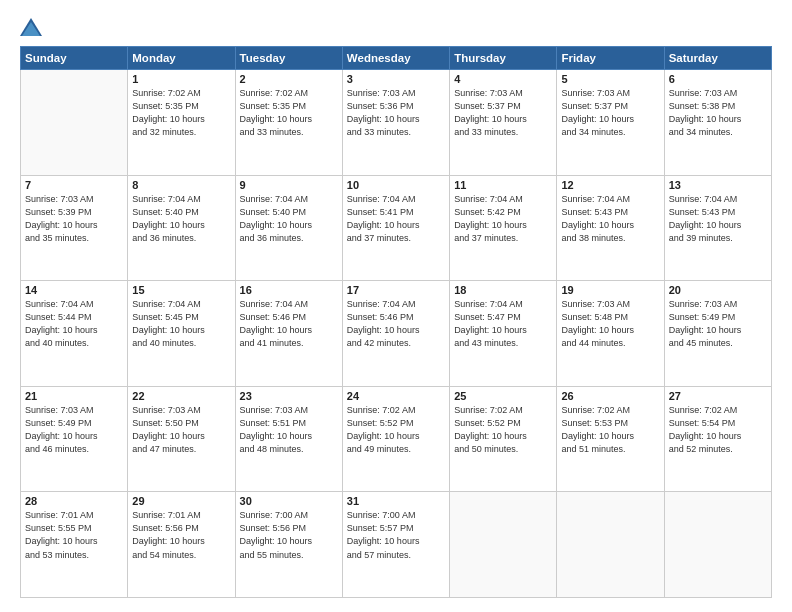 The width and height of the screenshot is (792, 612). What do you see at coordinates (503, 219) in the screenshot?
I see `day-info: Sunrise: 7:04 AMSunset: 5:42 PMDaylight:…` at bounding box center [503, 219].